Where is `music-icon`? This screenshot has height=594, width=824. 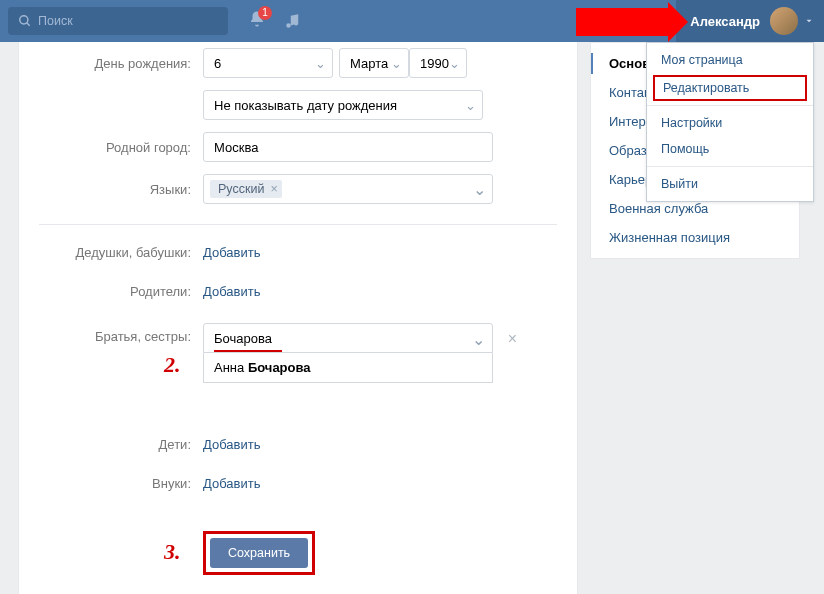 music-icon is located at coordinates (293, 21).